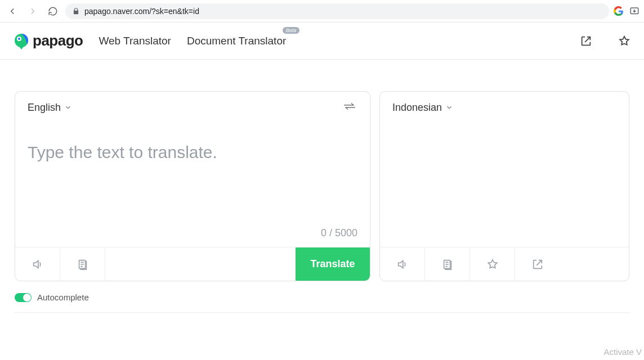 This screenshot has width=644, height=360. I want to click on install-icon, so click(634, 11).